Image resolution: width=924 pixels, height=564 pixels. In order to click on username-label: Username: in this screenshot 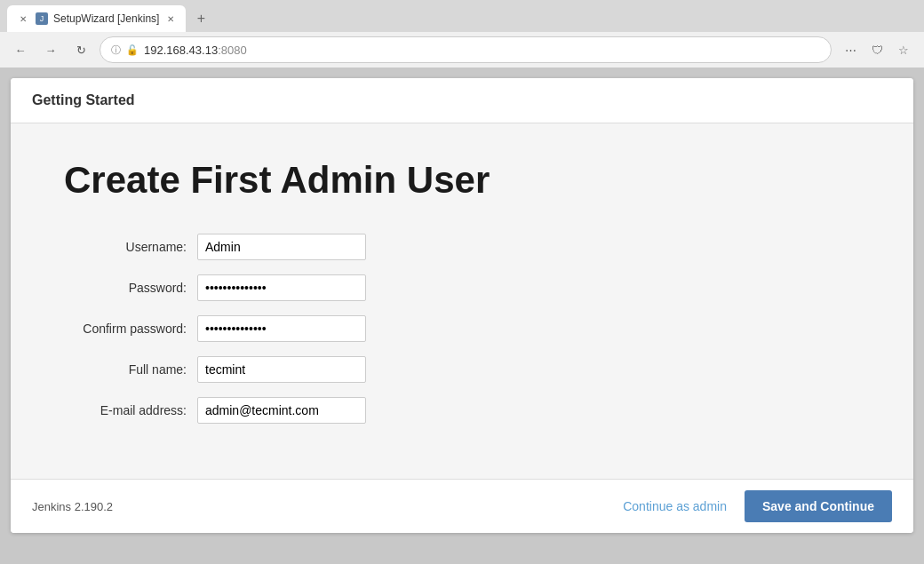, I will do `click(131, 247)`.